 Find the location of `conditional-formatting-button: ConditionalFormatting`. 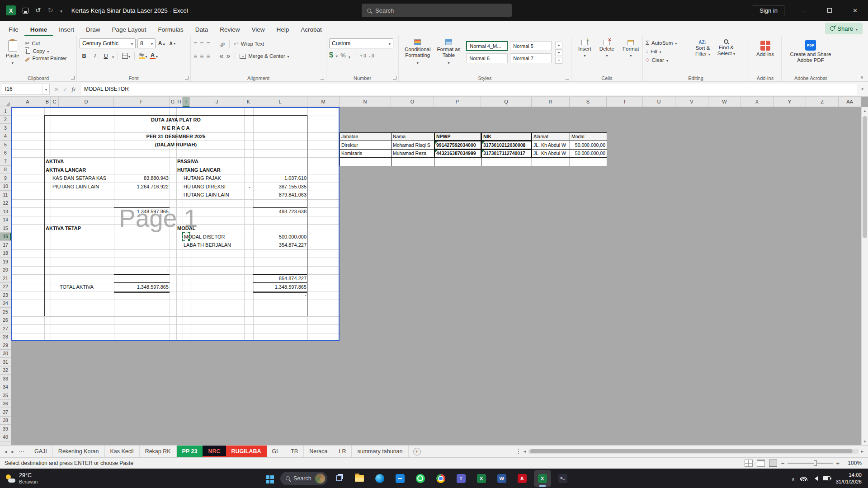

conditional-formatting-button: ConditionalFormatting is located at coordinates (418, 56).